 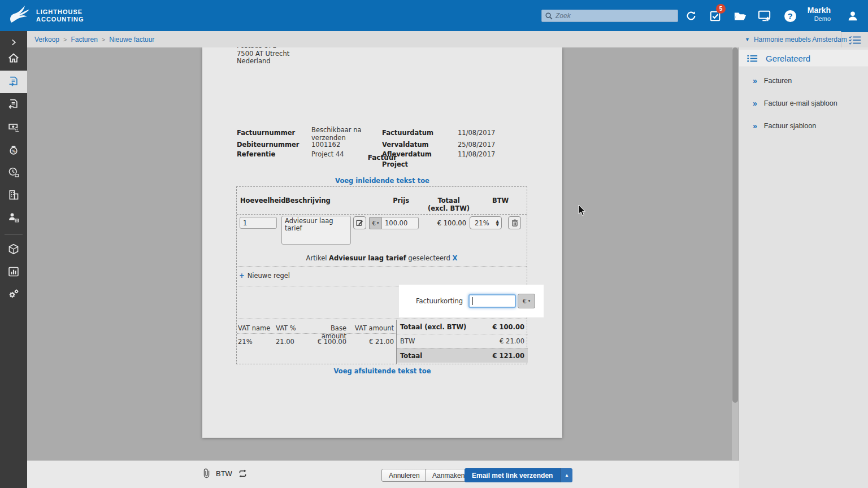 What do you see at coordinates (567, 476) in the screenshot?
I see `caret-up-icon: ▲` at bounding box center [567, 476].